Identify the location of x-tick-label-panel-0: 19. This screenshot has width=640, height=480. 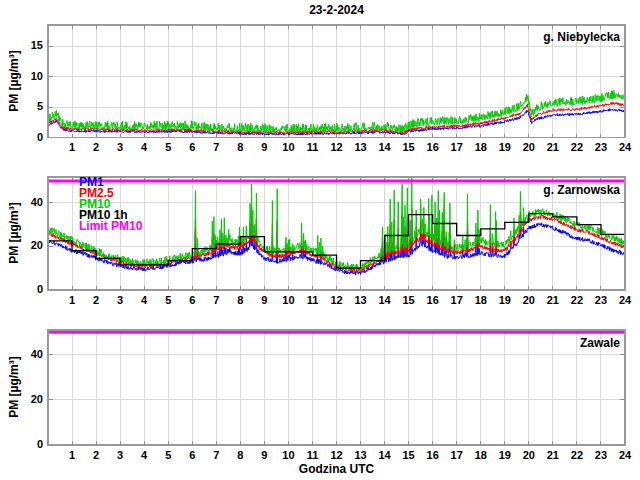
(505, 147).